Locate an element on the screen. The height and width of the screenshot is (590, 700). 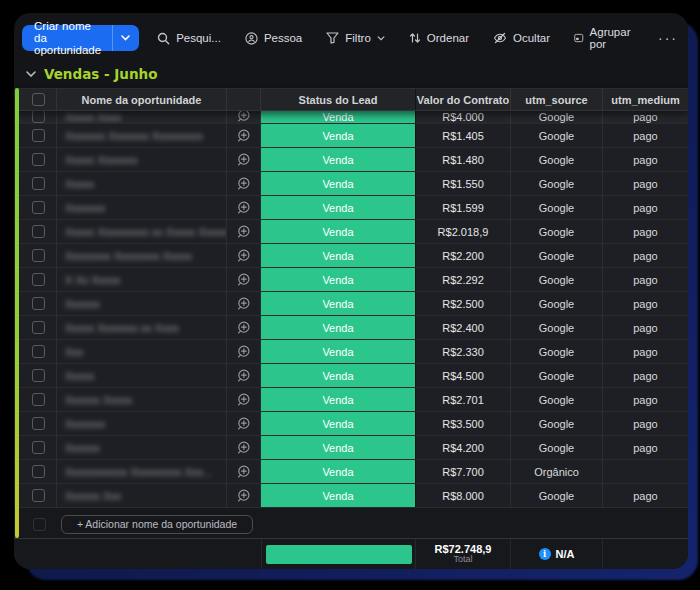
column-header-value: Valor do Contrato is located at coordinates (464, 100).